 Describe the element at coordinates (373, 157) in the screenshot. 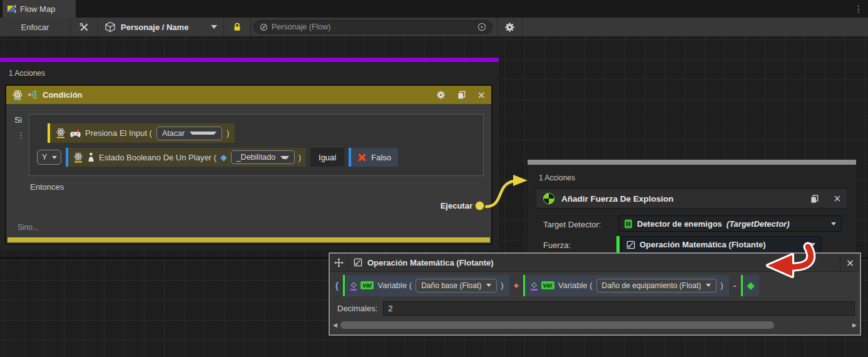

I see `compare-value: Falso` at that location.